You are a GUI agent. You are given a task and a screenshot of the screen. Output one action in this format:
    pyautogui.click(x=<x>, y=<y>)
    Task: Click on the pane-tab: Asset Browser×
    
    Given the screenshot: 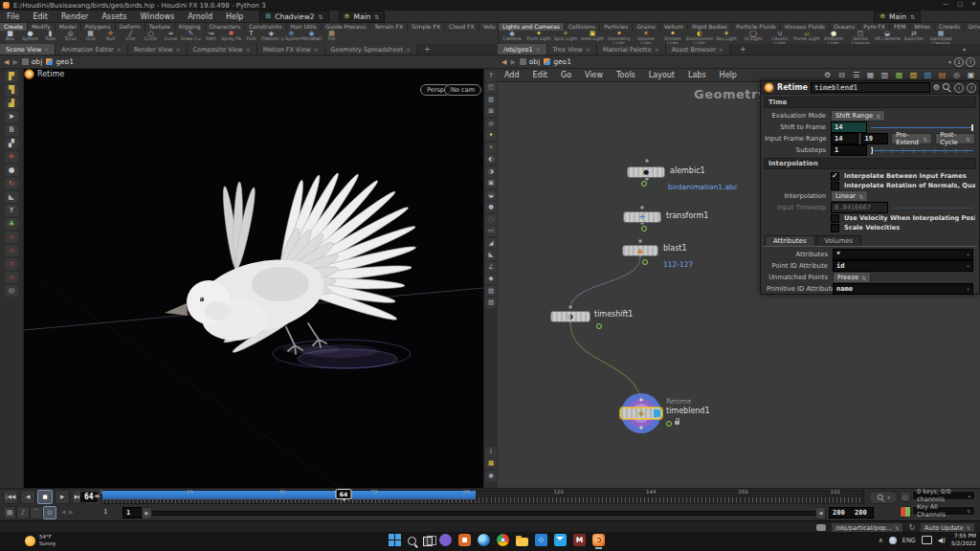 What is the action you would take?
    pyautogui.click(x=699, y=50)
    